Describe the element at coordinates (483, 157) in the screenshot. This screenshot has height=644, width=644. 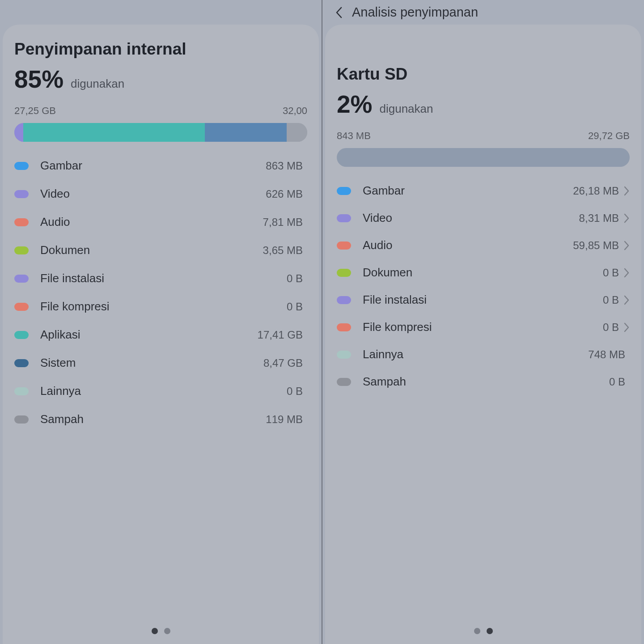
I see `storage-bar` at that location.